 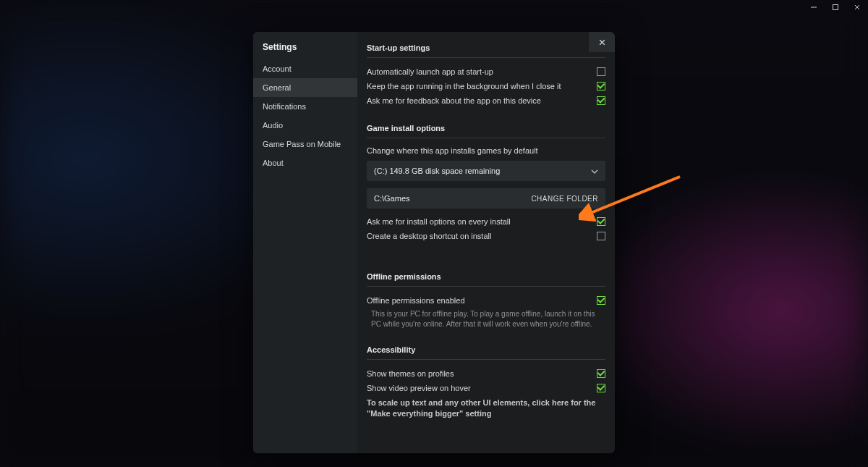 What do you see at coordinates (419, 388) in the screenshot?
I see `row-label: Show video preview on hover` at bounding box center [419, 388].